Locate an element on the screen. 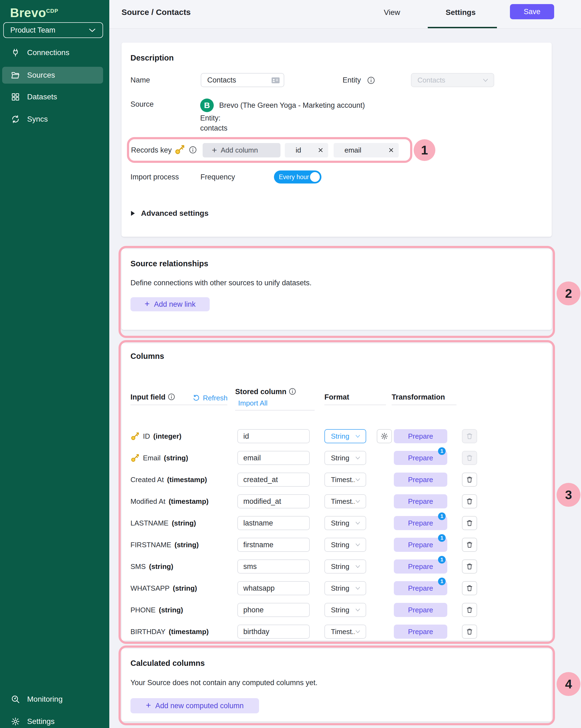  sidebar-item-label: Settings is located at coordinates (41, 722).